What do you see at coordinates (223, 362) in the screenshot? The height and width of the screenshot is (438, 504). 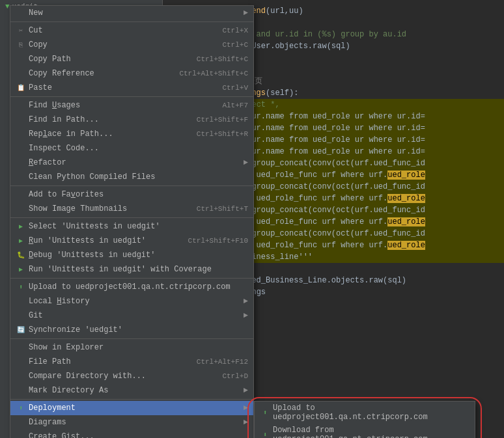 I see `filepath-shortcut: Ctrl+Alt+F12` at bounding box center [223, 362].